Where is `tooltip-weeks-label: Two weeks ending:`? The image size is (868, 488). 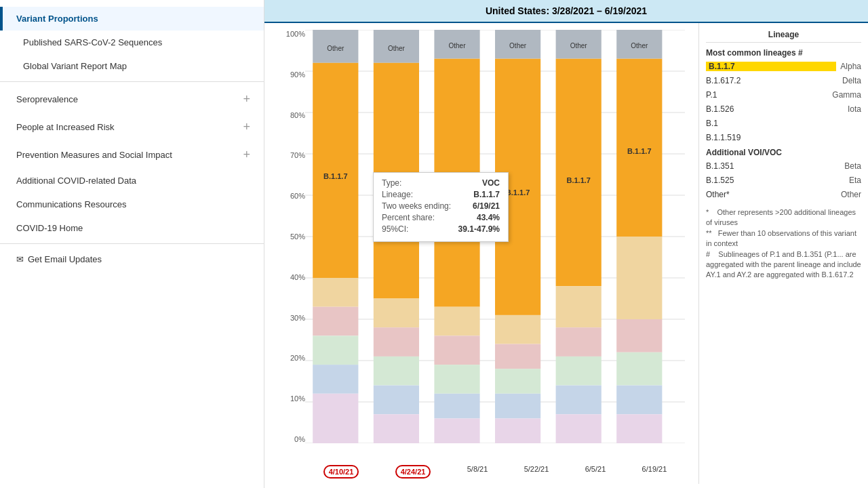 tooltip-weeks-label: Two weeks ending: is located at coordinates (416, 206).